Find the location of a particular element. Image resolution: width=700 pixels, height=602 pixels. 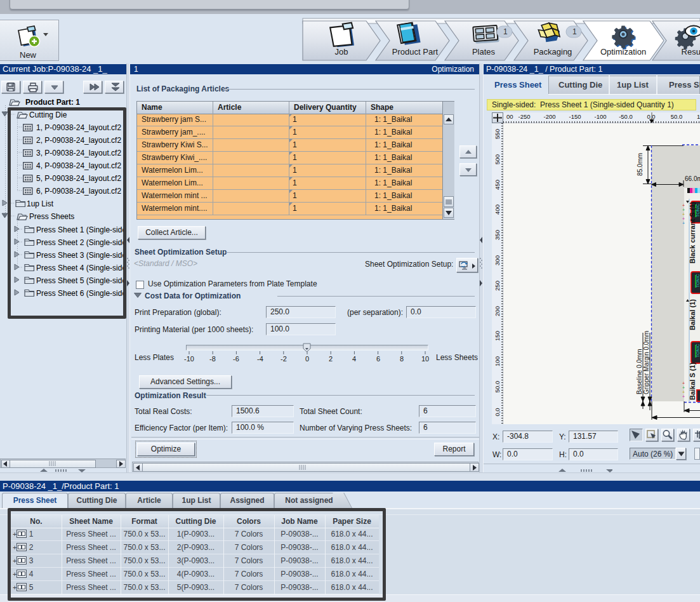

svg-text: -200 is located at coordinates (550, 117).